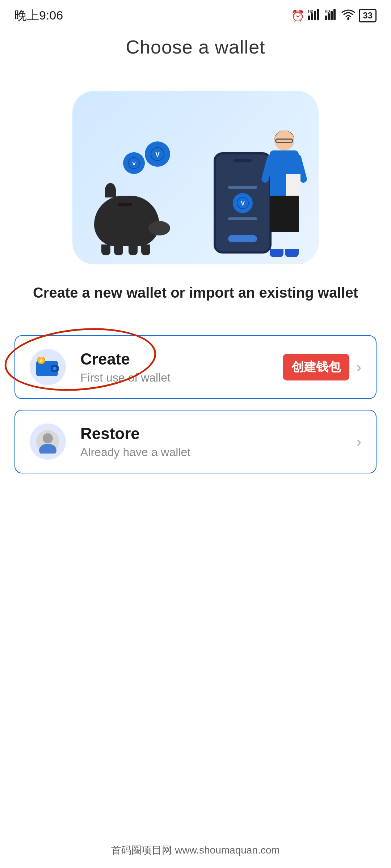 The image size is (391, 868). What do you see at coordinates (298, 16) in the screenshot?
I see `alarm-icon: ⏰` at bounding box center [298, 16].